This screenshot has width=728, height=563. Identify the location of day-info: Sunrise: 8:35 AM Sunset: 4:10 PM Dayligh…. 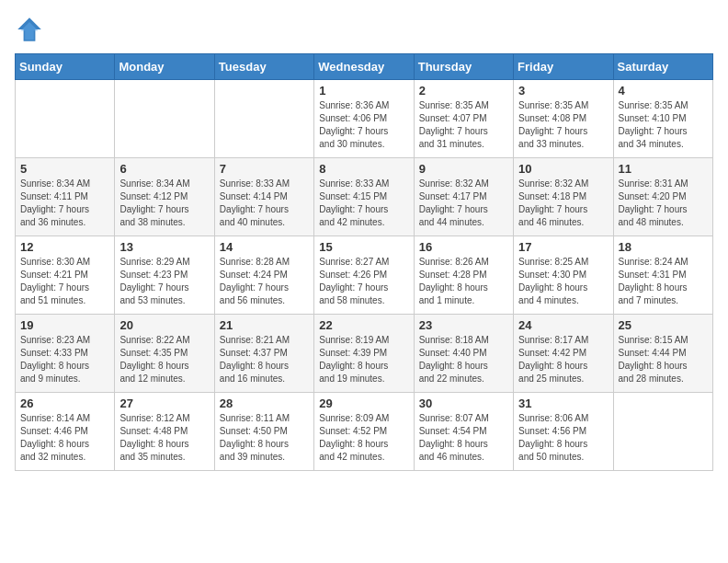
(664, 125).